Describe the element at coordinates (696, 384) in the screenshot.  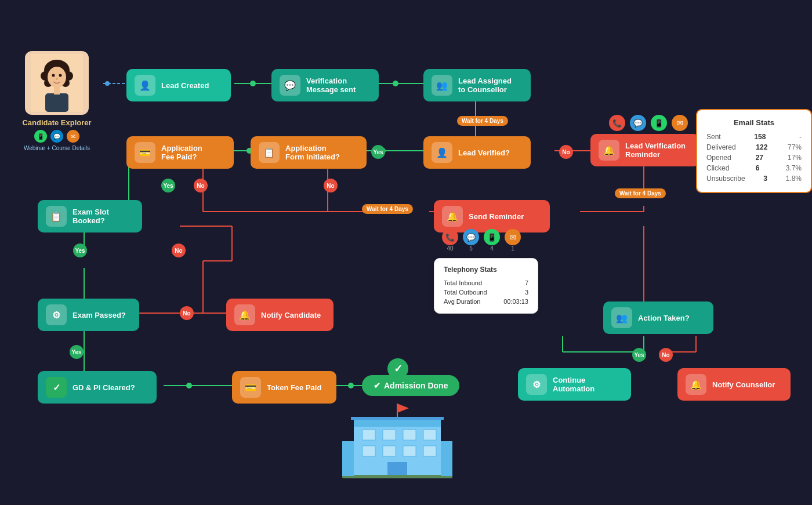
I see `notify-counsellor-icon: 🔔` at that location.